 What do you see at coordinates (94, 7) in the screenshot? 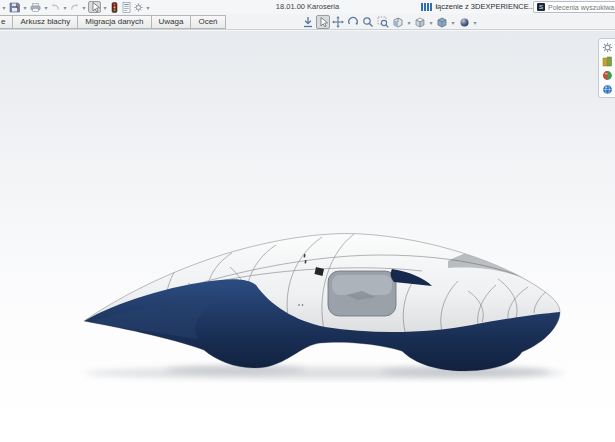
I see `select-tool-button` at bounding box center [94, 7].